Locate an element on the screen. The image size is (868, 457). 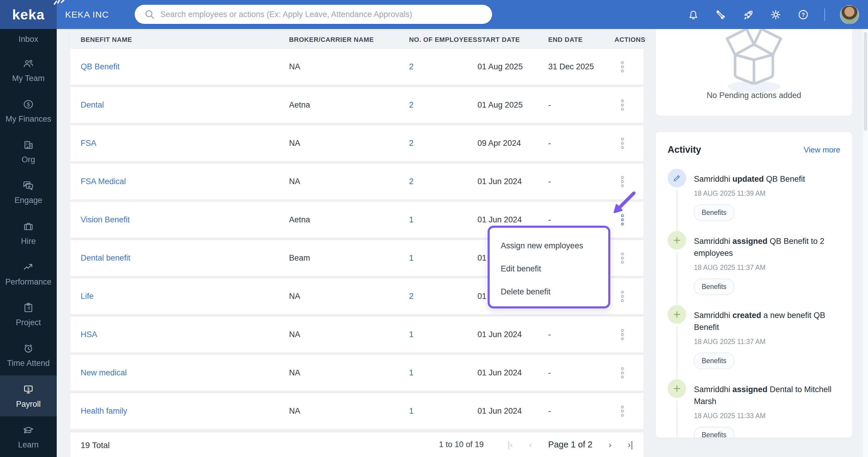
benefit-name-link: Life is located at coordinates (185, 296).